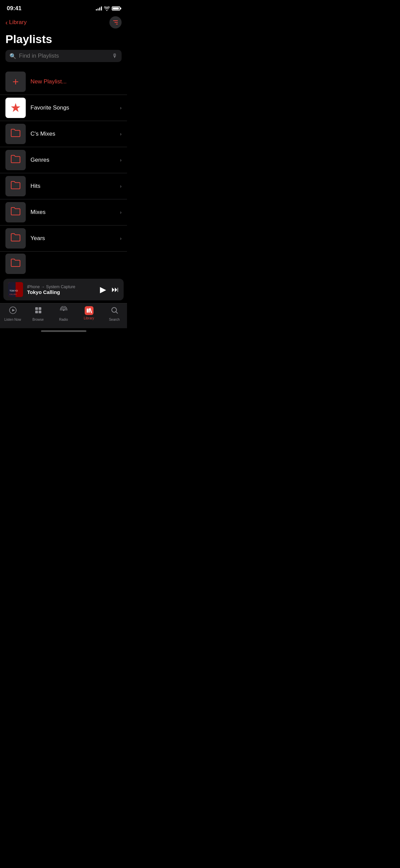 The image size is (400, 868). Describe the element at coordinates (13, 319) in the screenshot. I see `listen-now-label: Listen Now` at that location.